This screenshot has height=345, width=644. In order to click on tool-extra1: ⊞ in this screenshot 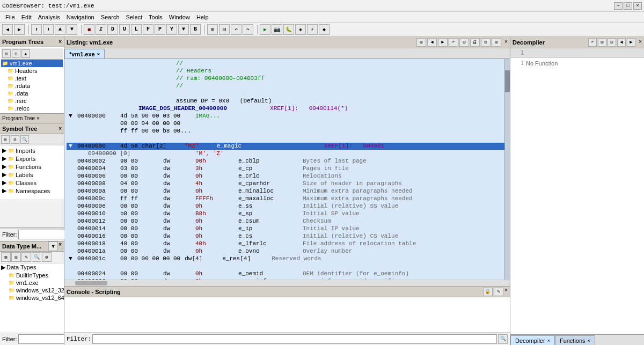, I will do `click(213, 30)`.